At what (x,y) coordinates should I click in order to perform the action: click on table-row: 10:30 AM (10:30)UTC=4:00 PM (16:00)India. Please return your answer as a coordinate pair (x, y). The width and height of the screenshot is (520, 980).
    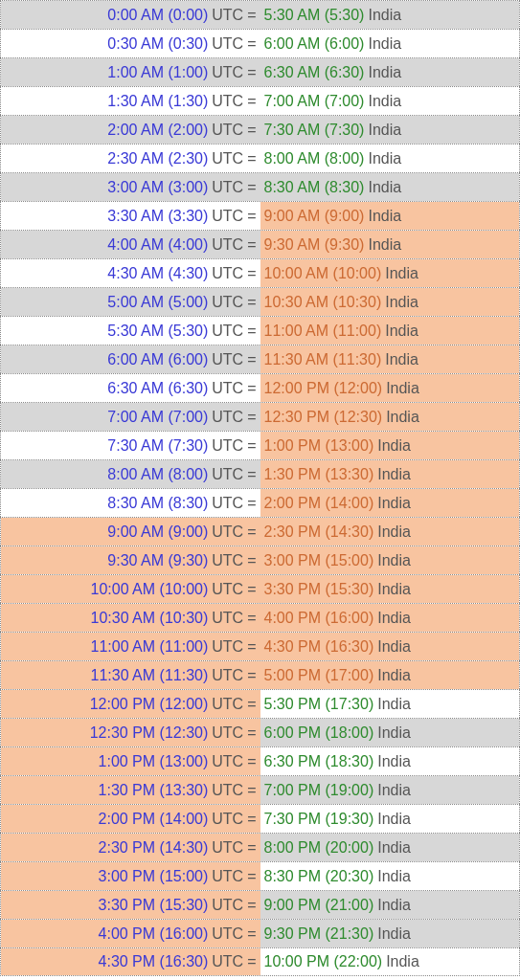
    Looking at the image, I should click on (260, 617).